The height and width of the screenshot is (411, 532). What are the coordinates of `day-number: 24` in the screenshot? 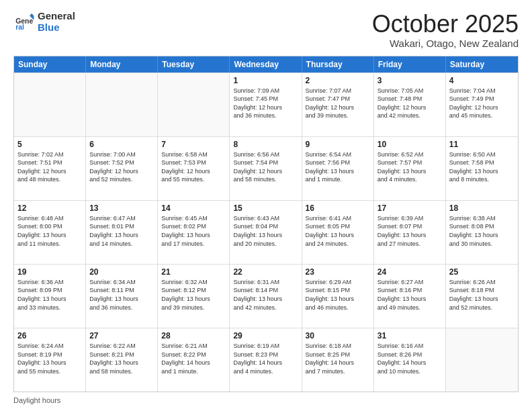 It's located at (410, 272).